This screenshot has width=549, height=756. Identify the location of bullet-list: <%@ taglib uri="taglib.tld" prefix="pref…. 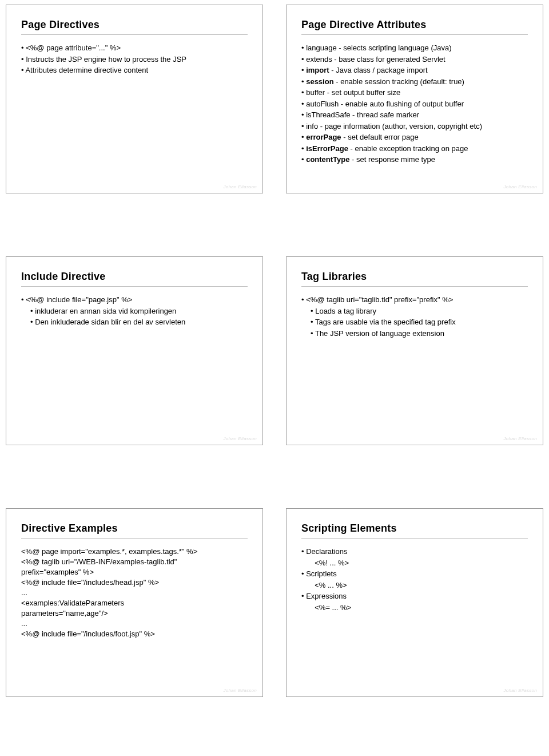
(415, 300).